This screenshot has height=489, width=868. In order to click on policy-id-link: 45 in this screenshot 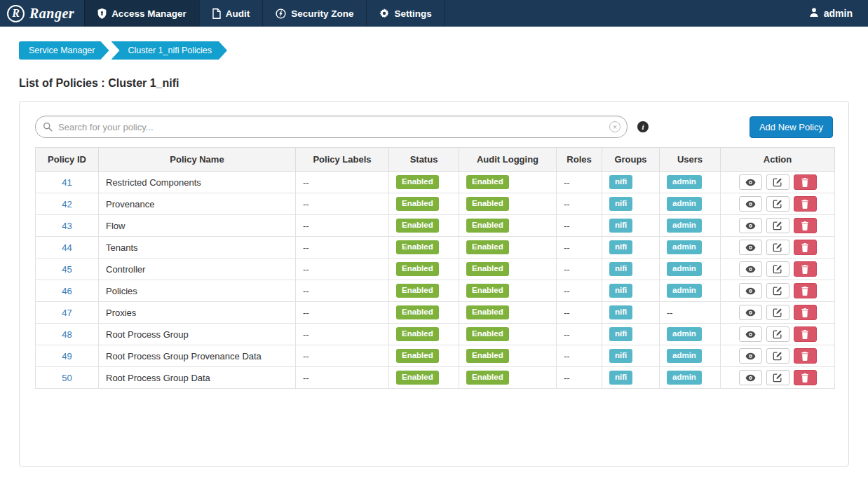, I will do `click(67, 269)`.